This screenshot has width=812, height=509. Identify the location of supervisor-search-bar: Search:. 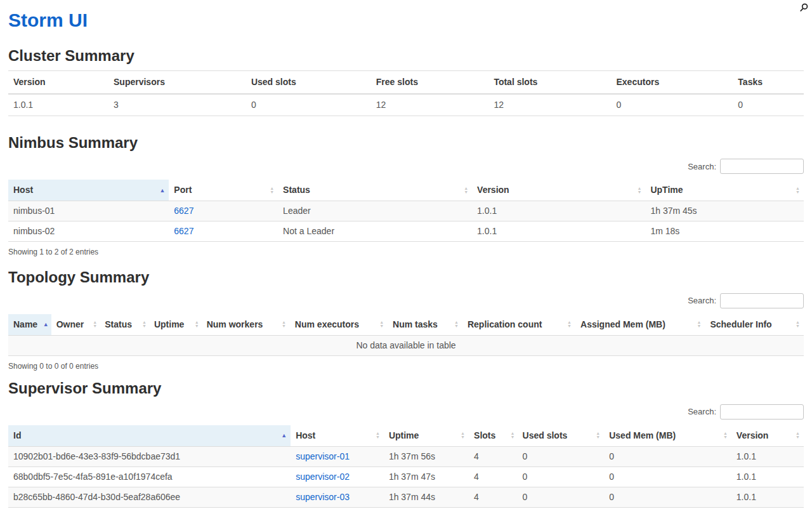
(406, 412).